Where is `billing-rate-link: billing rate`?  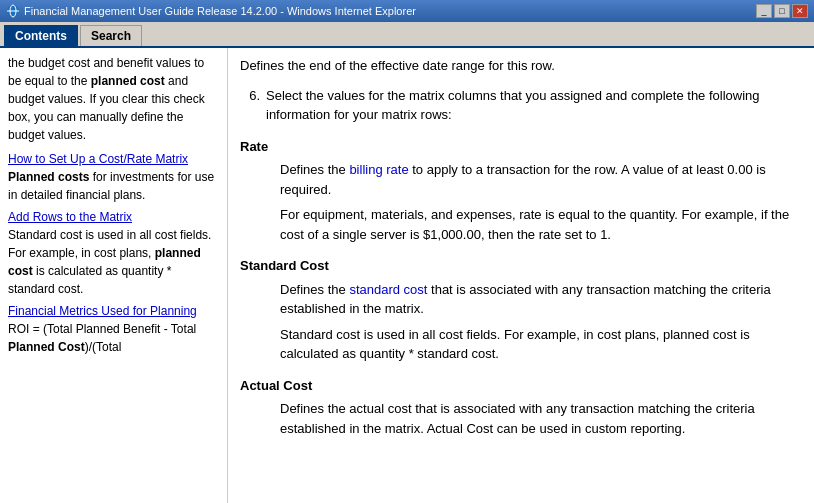 billing-rate-link: billing rate is located at coordinates (378, 170).